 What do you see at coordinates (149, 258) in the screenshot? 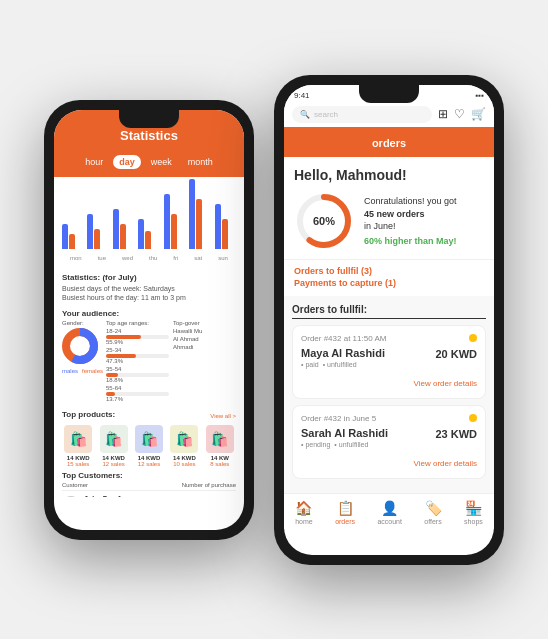
I see `chart-labels: montuewedthufrisatsun` at bounding box center [149, 258].